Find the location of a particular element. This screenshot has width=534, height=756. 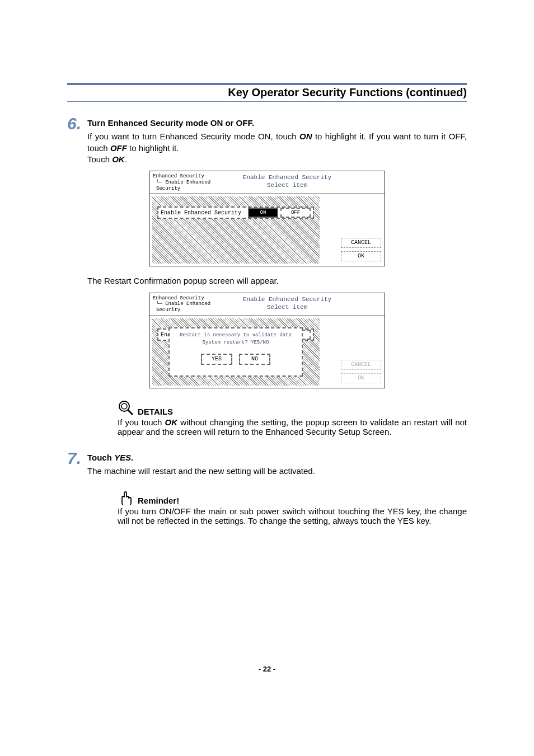

step-body: The machine will restart and the new set… is located at coordinates (277, 471).